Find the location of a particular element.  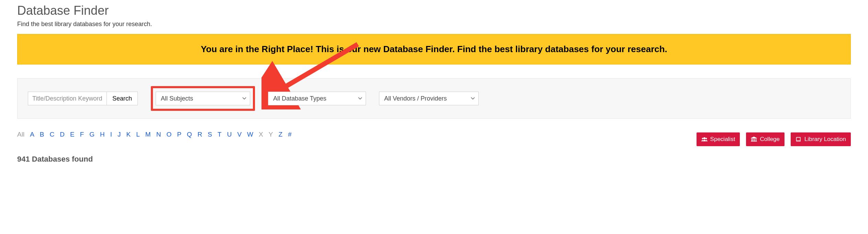

alpha-link-h: H is located at coordinates (102, 134).